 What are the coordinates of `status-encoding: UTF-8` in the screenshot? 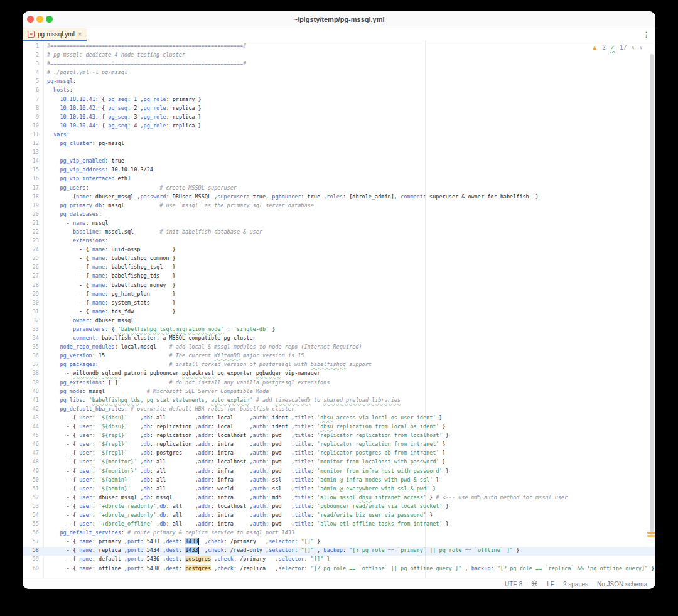 It's located at (514, 584).